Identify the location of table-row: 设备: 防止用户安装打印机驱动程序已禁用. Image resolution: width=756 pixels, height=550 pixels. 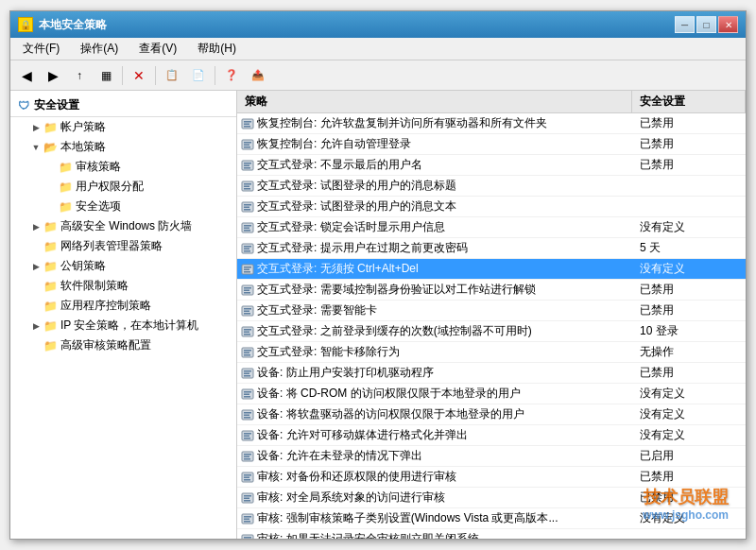
(491, 373).